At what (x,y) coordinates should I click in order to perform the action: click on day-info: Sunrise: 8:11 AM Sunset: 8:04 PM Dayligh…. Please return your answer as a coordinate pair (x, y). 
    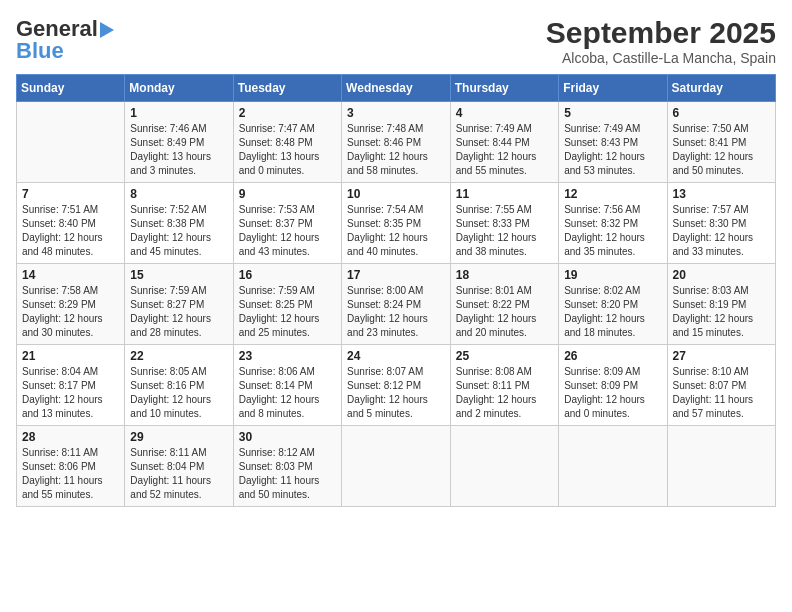
    Looking at the image, I should click on (178, 474).